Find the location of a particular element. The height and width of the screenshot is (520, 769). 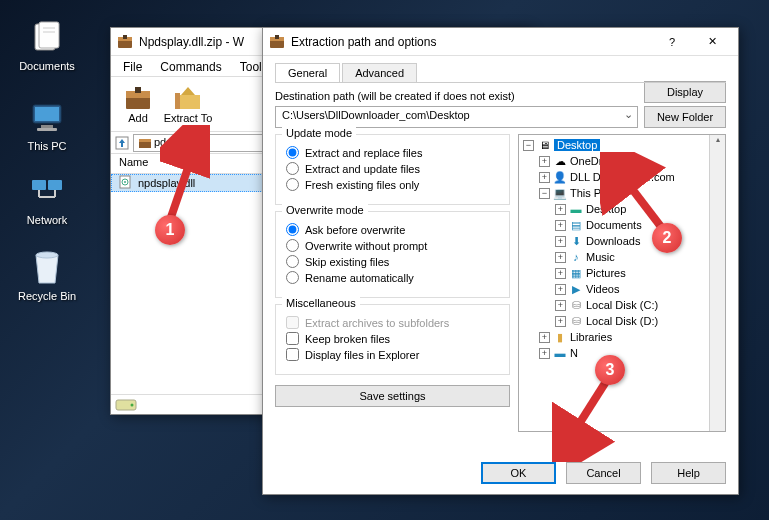

help-button: ? is located at coordinates (672, 42).